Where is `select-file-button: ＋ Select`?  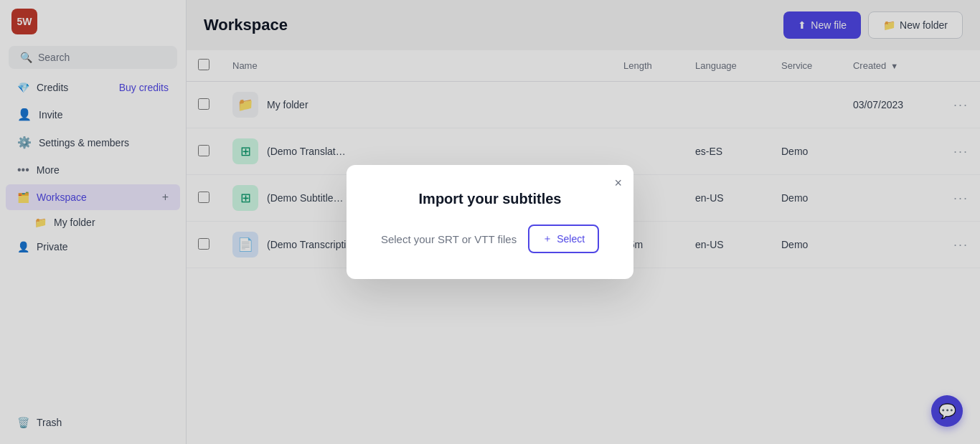 select-file-button: ＋ Select is located at coordinates (564, 239).